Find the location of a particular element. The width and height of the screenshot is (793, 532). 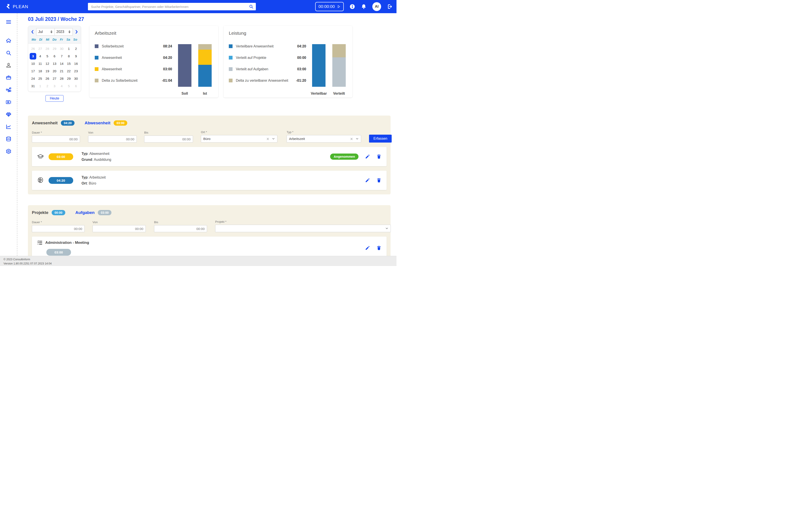

sidebar-item-network-icon is located at coordinates (9, 90).